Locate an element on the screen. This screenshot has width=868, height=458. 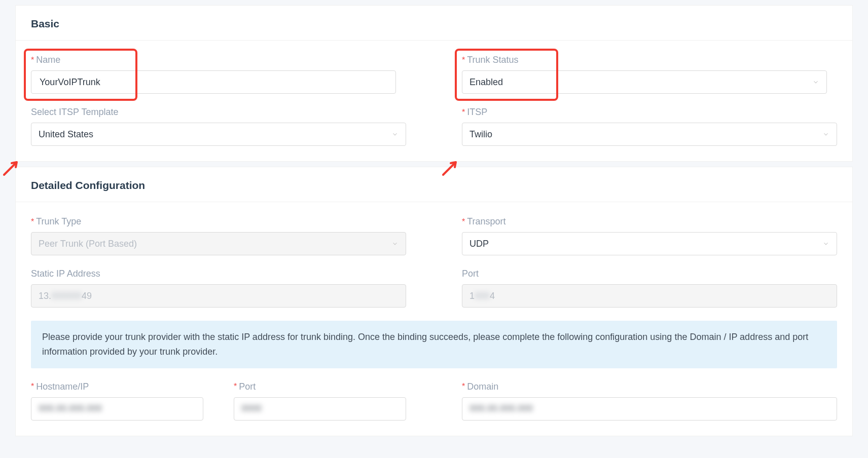
port-input: 10004 is located at coordinates (649, 296).